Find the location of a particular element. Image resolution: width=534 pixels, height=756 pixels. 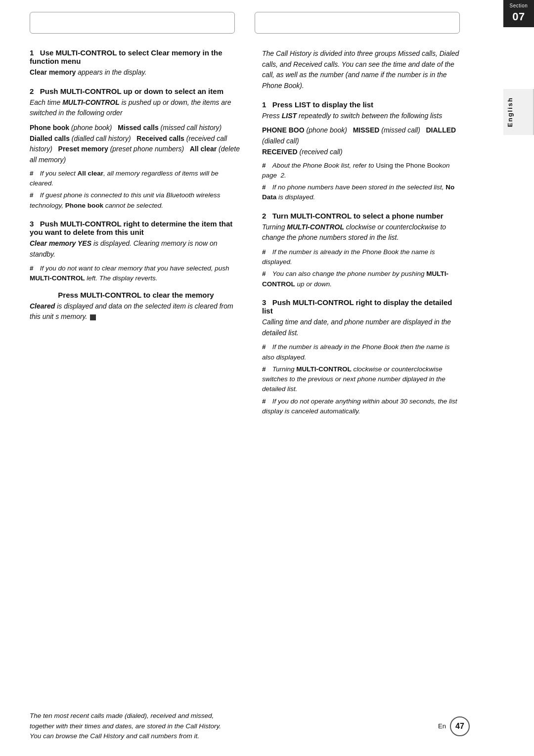

top-inputs-row is located at coordinates (250, 17).